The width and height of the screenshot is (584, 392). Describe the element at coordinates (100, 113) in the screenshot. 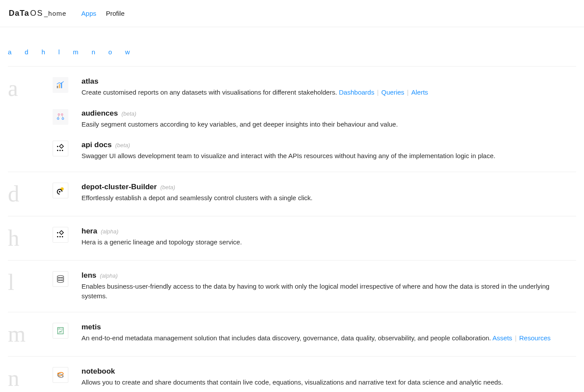

I see `app-title: audiences` at that location.